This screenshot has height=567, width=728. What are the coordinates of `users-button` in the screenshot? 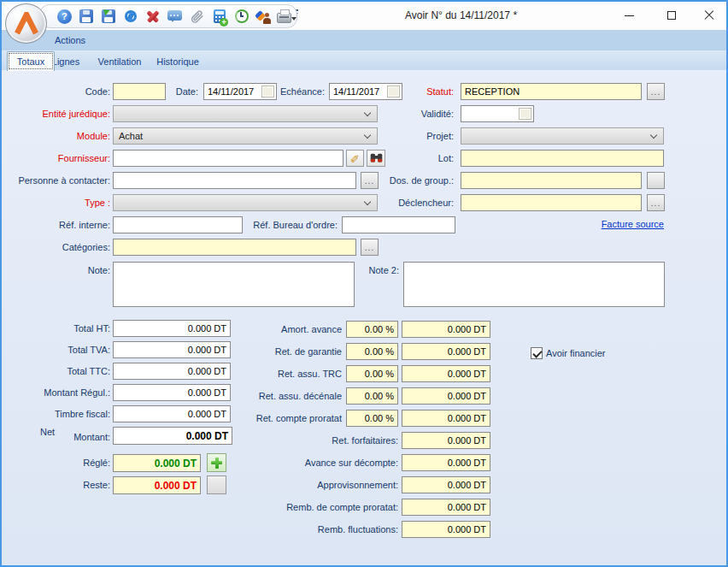 It's located at (263, 16).